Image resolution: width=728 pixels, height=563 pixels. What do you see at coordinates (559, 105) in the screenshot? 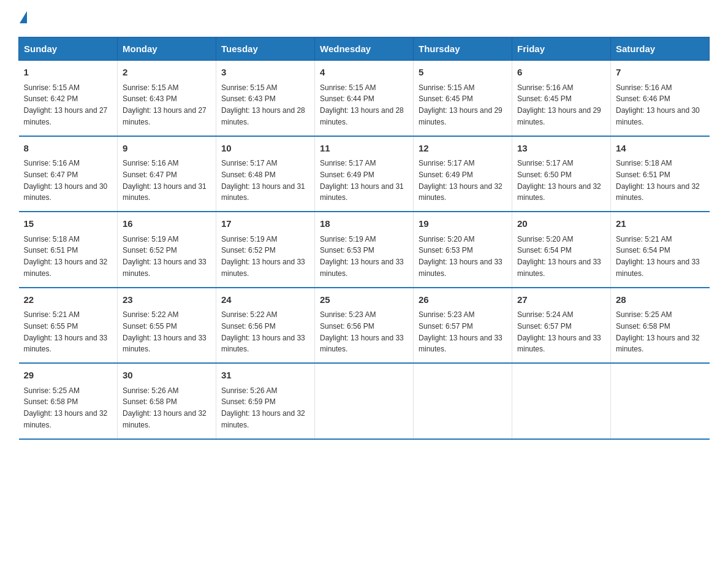
I see `day-info: Sunrise: 5:16 AMSunset: 6:45 PMDaylight:…` at bounding box center [559, 105].